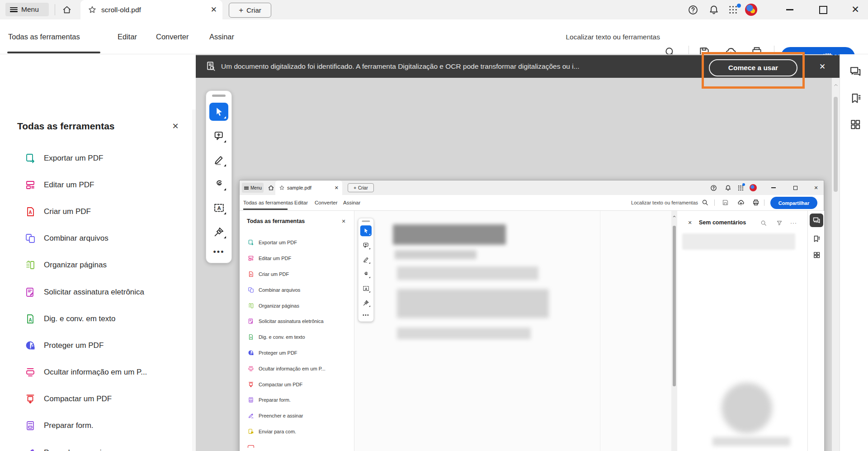 Image resolution: width=868 pixels, height=451 pixels. What do you see at coordinates (98, 318) in the screenshot?
I see `sidebar-item-dig-e-conv-em-texto: ADig. e conv. em texto` at bounding box center [98, 318].